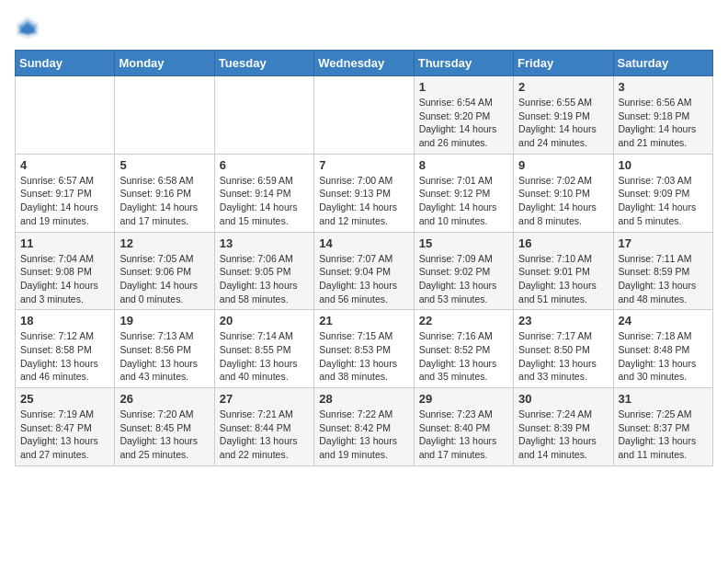 This screenshot has width=728, height=563. What do you see at coordinates (265, 166) in the screenshot?
I see `day-number: 6` at bounding box center [265, 166].